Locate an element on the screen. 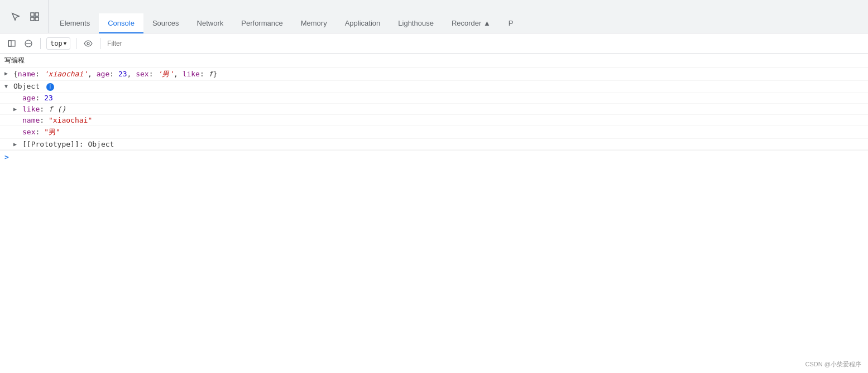  filter-input is located at coordinates (485, 43).